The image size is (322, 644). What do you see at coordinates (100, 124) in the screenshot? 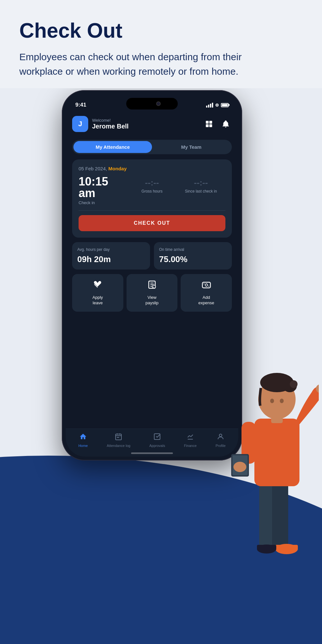
I see `user-info: J Welcome! Jerome Bell` at bounding box center [100, 124].